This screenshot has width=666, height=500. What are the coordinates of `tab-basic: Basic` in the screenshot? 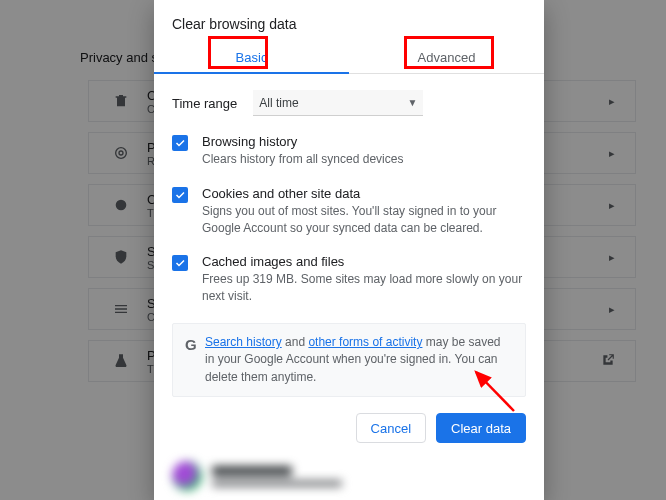 It's located at (252, 58).